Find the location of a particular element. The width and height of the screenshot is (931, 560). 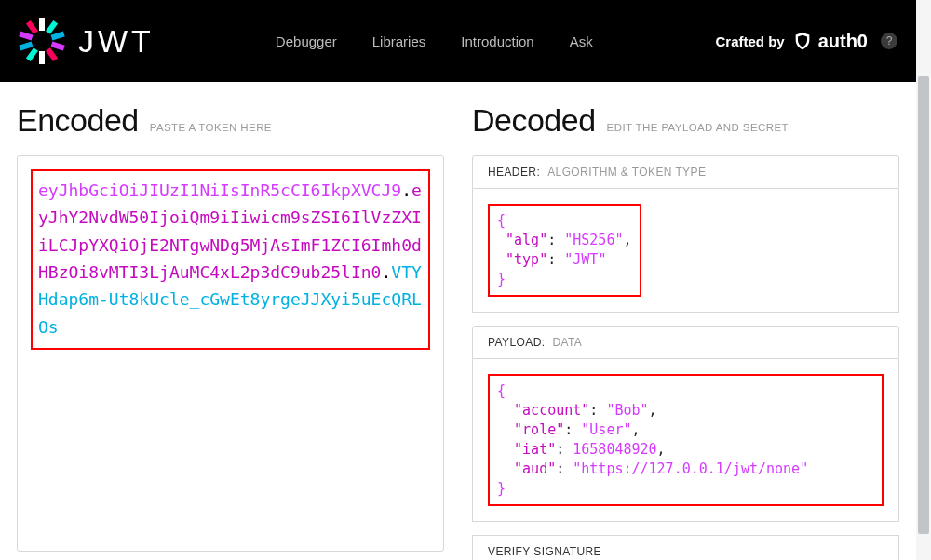

header-json: { "alg": "HS256", "typ": "JWT" } is located at coordinates (564, 250).